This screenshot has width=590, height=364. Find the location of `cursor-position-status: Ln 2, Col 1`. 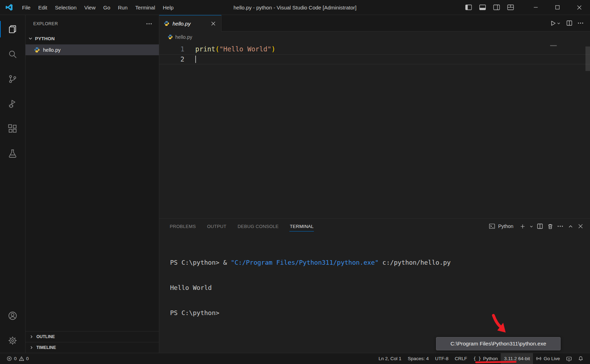

cursor-position-status: Ln 2, Col 1 is located at coordinates (390, 359).